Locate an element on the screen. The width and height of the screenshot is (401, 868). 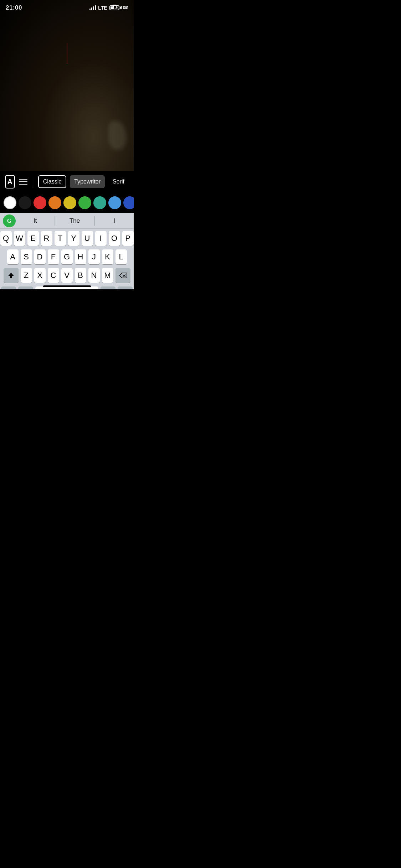
key-v: V is located at coordinates (67, 275).